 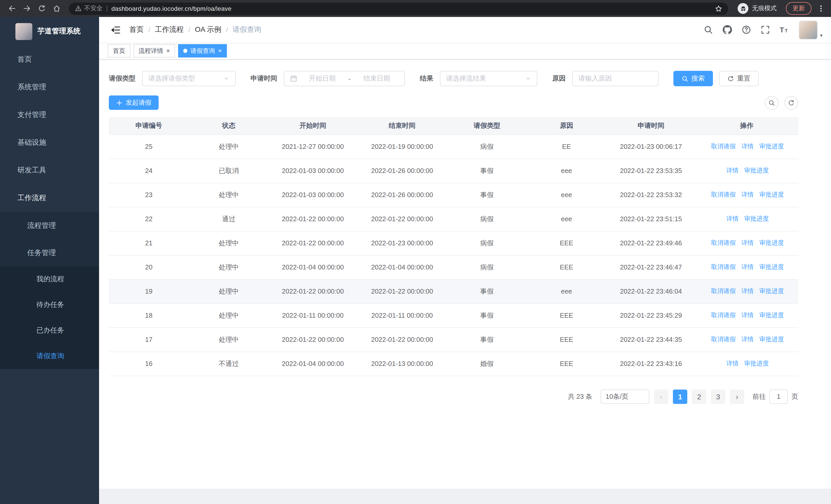 I want to click on sidebar-item-task-management: 任务管理, so click(x=50, y=253).